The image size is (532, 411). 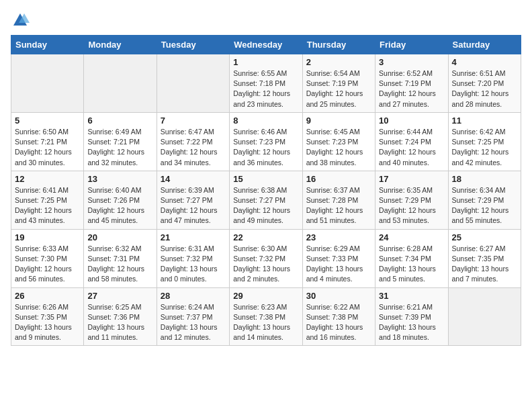 I want to click on day-info: Sunrise: 6:21 AM Sunset: 7:39 PM Dayligh…, so click(x=411, y=322).